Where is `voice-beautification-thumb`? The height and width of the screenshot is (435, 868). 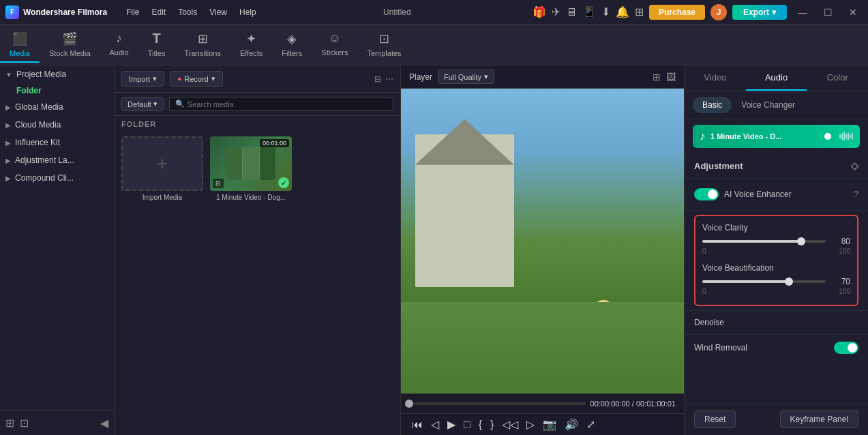
voice-beautification-thumb is located at coordinates (789, 282).